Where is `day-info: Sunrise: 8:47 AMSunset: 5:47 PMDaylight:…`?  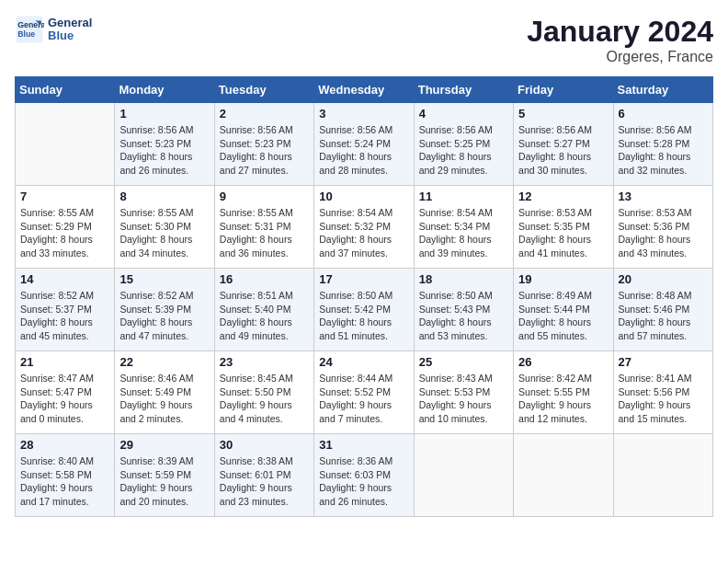 day-info: Sunrise: 8:47 AMSunset: 5:47 PMDaylight:… is located at coordinates (64, 399).